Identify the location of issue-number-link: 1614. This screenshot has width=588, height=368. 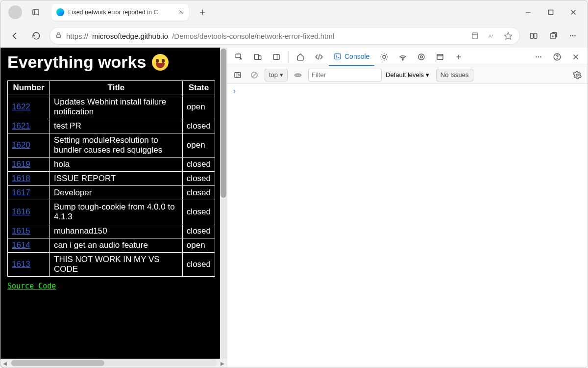
(21, 245).